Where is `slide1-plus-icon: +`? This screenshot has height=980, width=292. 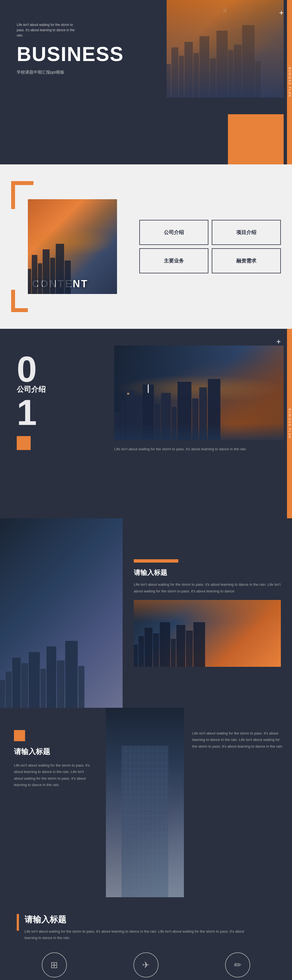 slide1-plus-icon: + is located at coordinates (281, 13).